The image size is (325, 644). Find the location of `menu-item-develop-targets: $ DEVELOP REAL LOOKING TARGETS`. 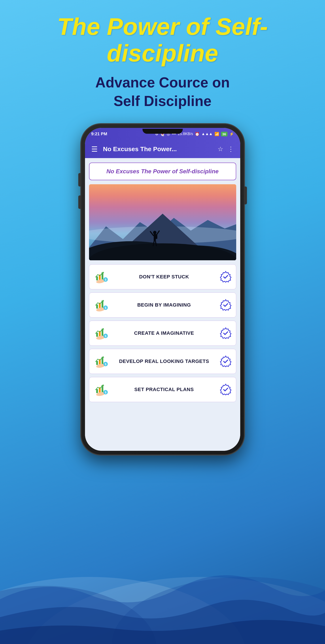

menu-item-develop-targets: $ DEVELOP REAL LOOKING TARGETS is located at coordinates (162, 362).